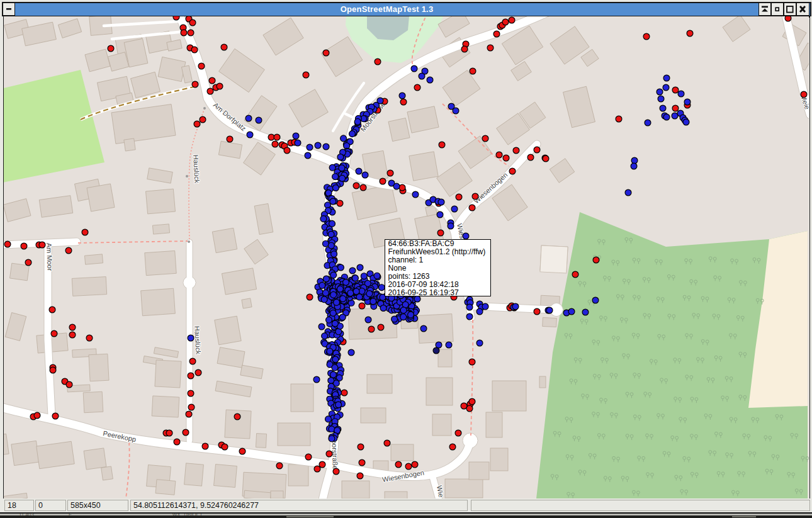  I want to click on svg-text: 2016-07-09 18:42:18, so click(424, 284).